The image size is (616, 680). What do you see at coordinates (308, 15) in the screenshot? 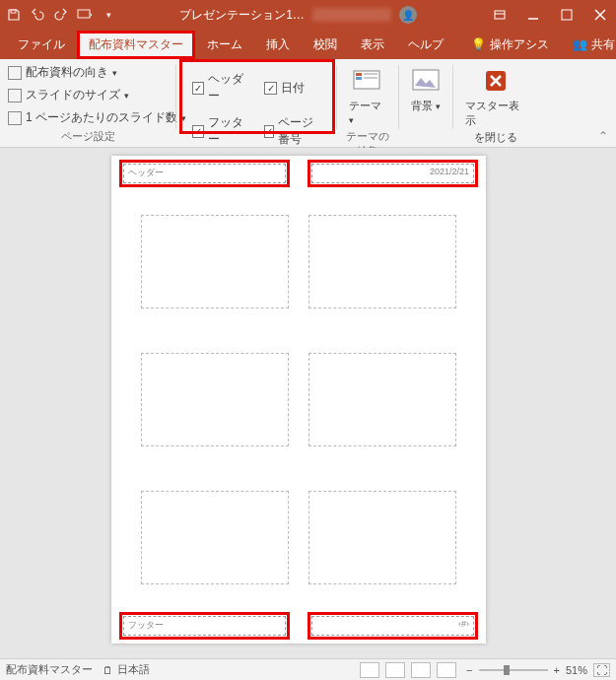
I see `title-bar: ▾ プレゼンテーション1… 👤` at bounding box center [308, 15].